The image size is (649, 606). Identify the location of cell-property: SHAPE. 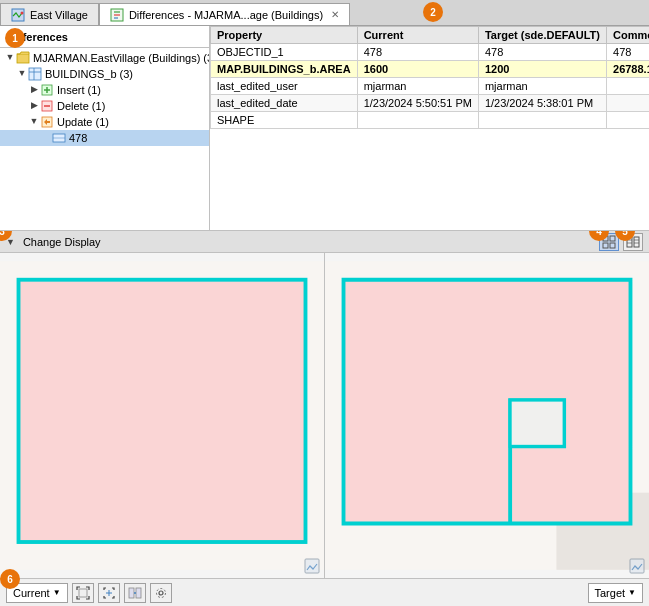
(284, 120).